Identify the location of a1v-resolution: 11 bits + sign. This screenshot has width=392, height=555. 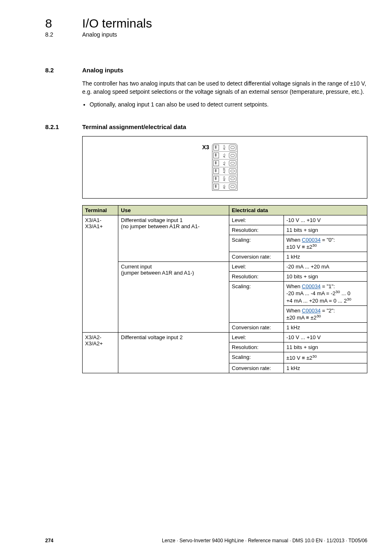
(325, 230).